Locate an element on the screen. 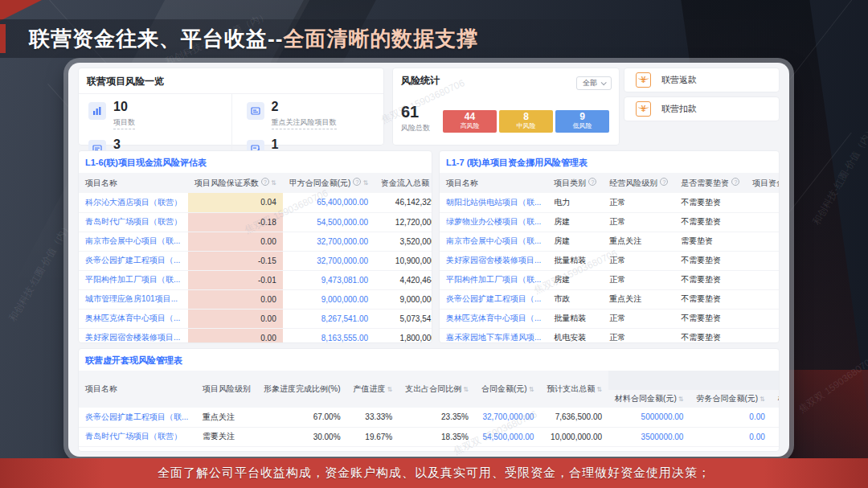  stat-value: 1 is located at coordinates (304, 145).